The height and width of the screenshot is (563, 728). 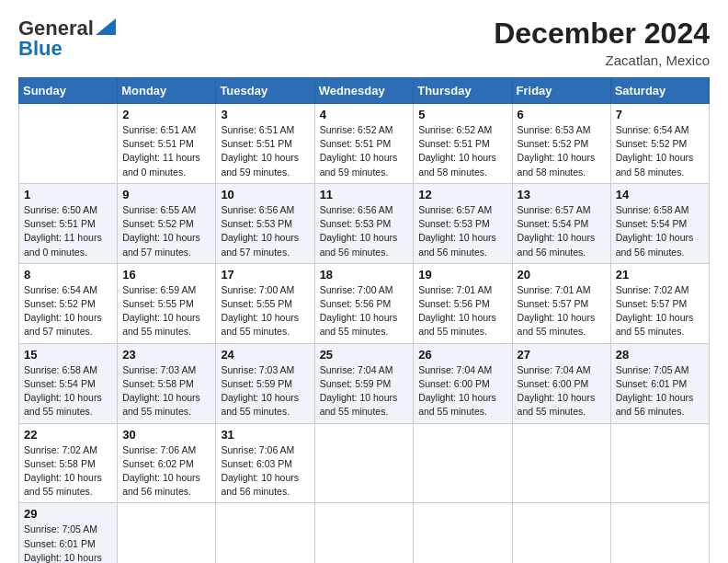 I want to click on day-info: Sunrise: 7:05 AMSunset: 6:01 PMDaylight:…, so click(x=68, y=543).